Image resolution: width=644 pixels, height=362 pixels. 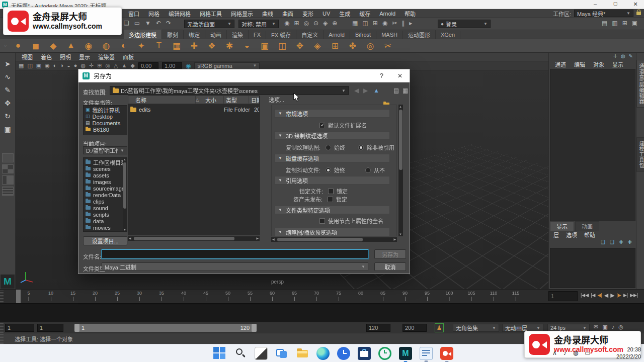 I want to click on timeline-ruler: 5101520253035404550556065707580859095100…, so click(x=275, y=297).